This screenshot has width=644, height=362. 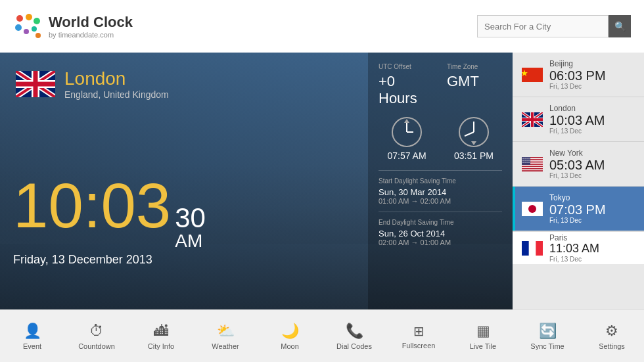 What do you see at coordinates (578, 209) in the screenshot?
I see `sidebar-item-tokyo: Tokyo 07:03 PM Fri, 13 Dec` at bounding box center [578, 209].